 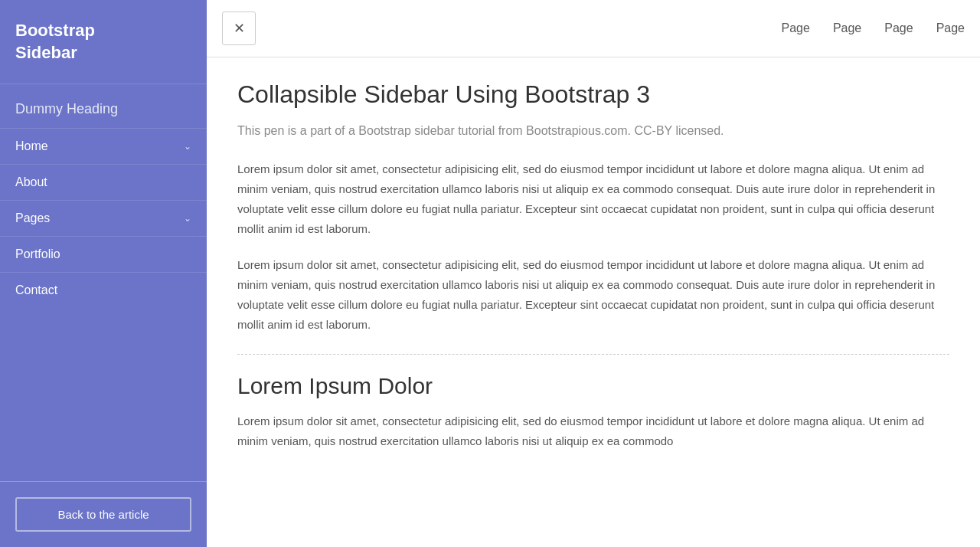 What do you see at coordinates (103, 218) in the screenshot?
I see `sidebar-item-pages: Pages ⌄` at bounding box center [103, 218].